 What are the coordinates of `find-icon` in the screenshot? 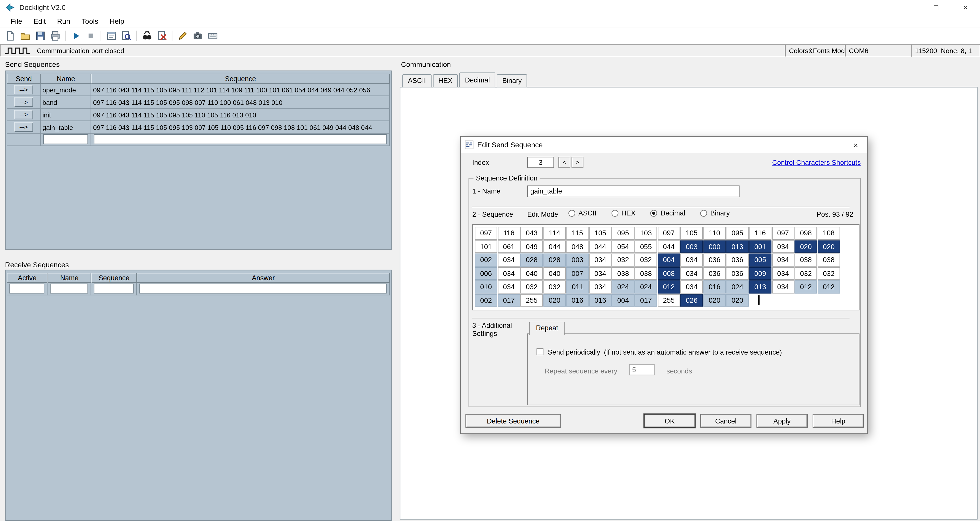 It's located at (147, 36).